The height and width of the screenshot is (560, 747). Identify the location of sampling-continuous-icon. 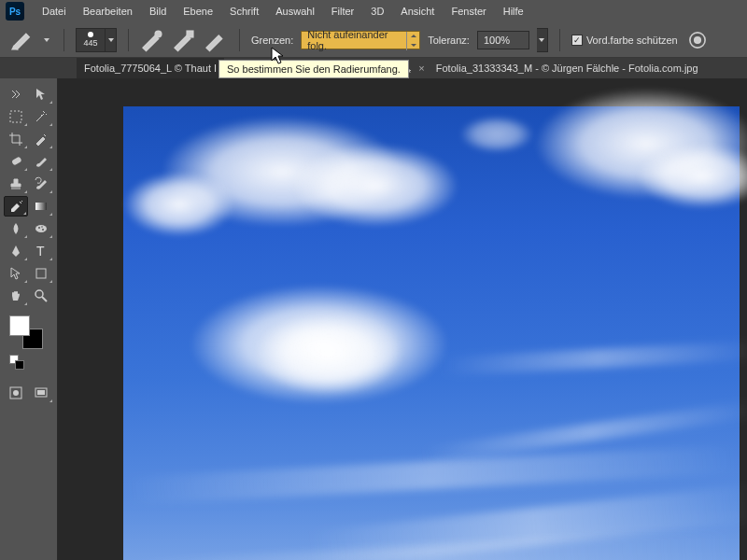
(152, 40).